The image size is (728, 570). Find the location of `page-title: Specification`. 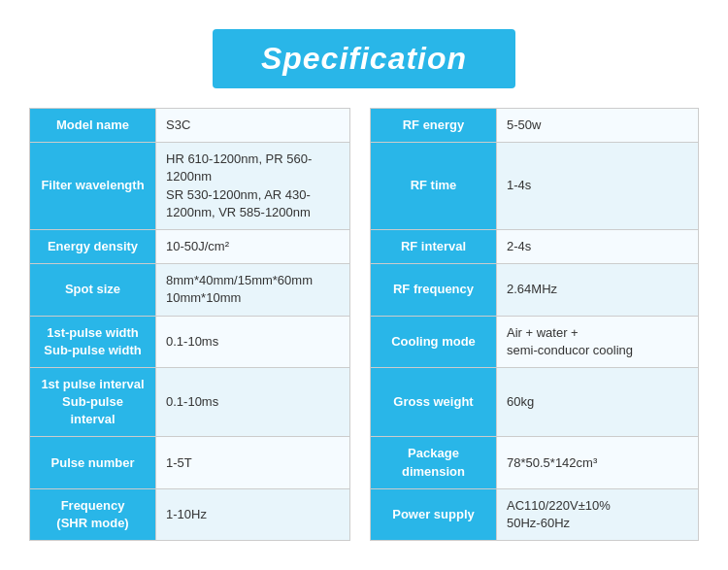

page-title: Specification is located at coordinates (364, 58).